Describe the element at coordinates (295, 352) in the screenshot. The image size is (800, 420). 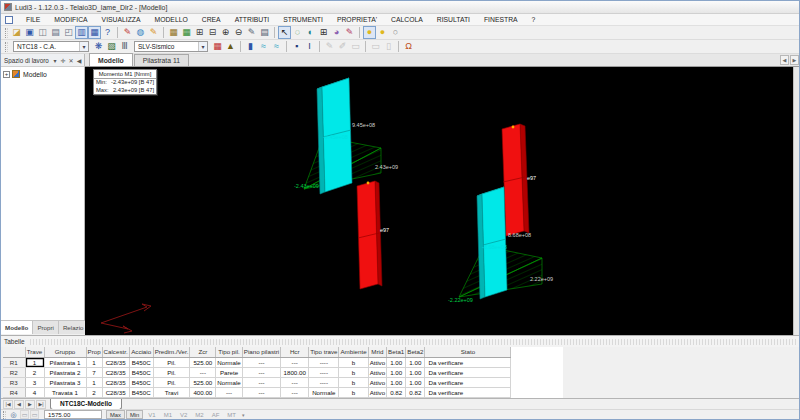
I see `column-header-hcr: Hcr` at that location.